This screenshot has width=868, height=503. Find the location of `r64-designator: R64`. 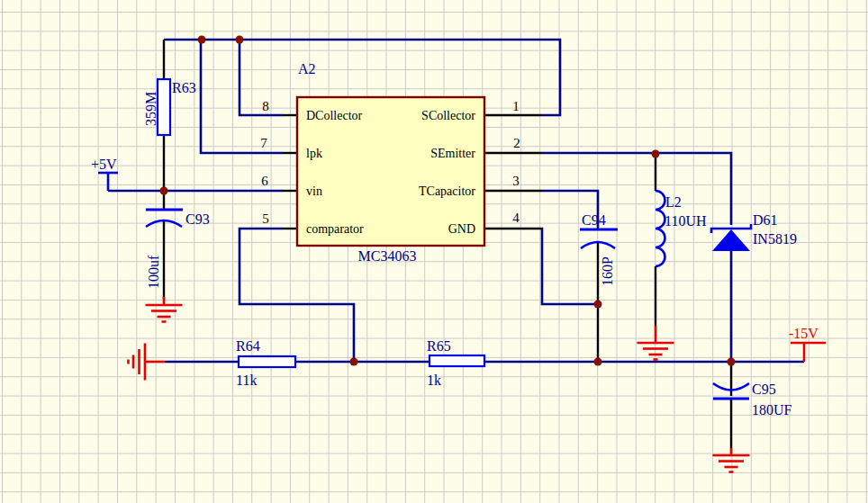

r64-designator: R64 is located at coordinates (249, 346).